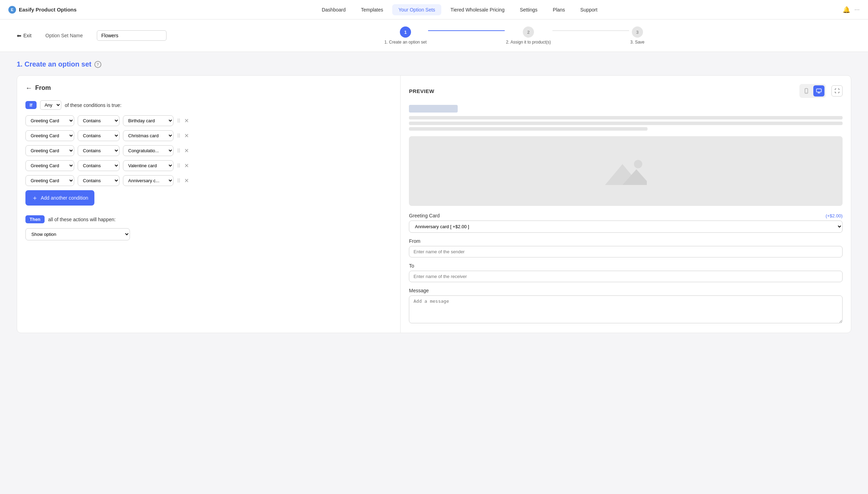  Describe the element at coordinates (64, 36) in the screenshot. I see `option-set-name-label: Option Set Name` at that location.